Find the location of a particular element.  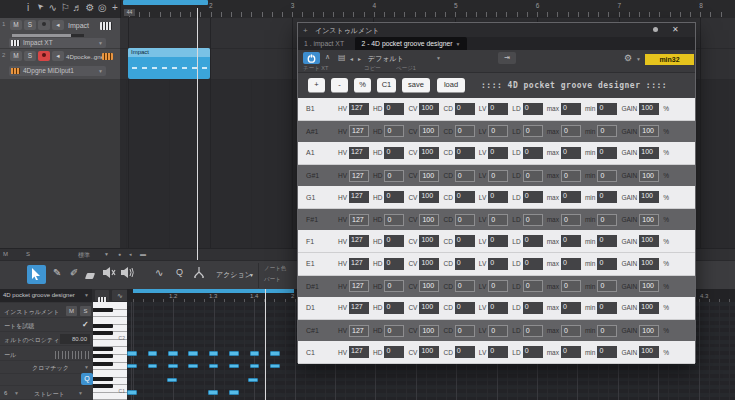

mute-button: M is located at coordinates (16, 56).